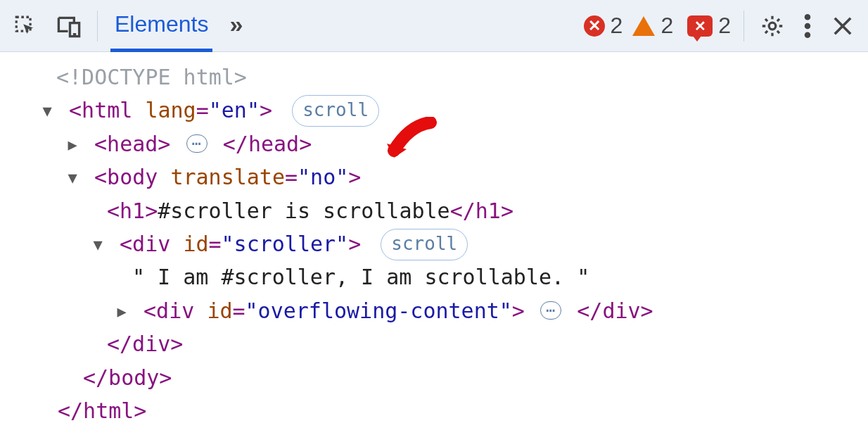 The image size is (868, 435). What do you see at coordinates (434, 343) in the screenshot?
I see `dom-line-scroller-close: </div>` at bounding box center [434, 343].